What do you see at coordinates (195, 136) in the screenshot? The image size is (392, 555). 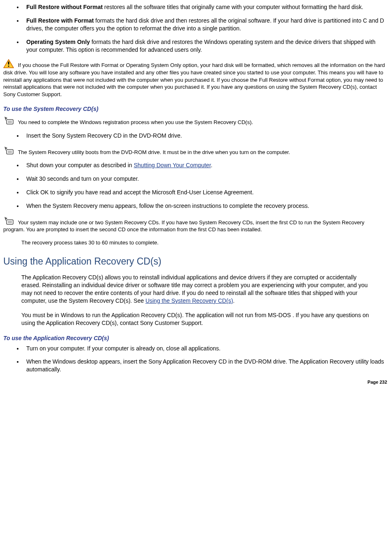 I see `step-list: Insert the Sony System Recovery CD in th…` at bounding box center [195, 136].